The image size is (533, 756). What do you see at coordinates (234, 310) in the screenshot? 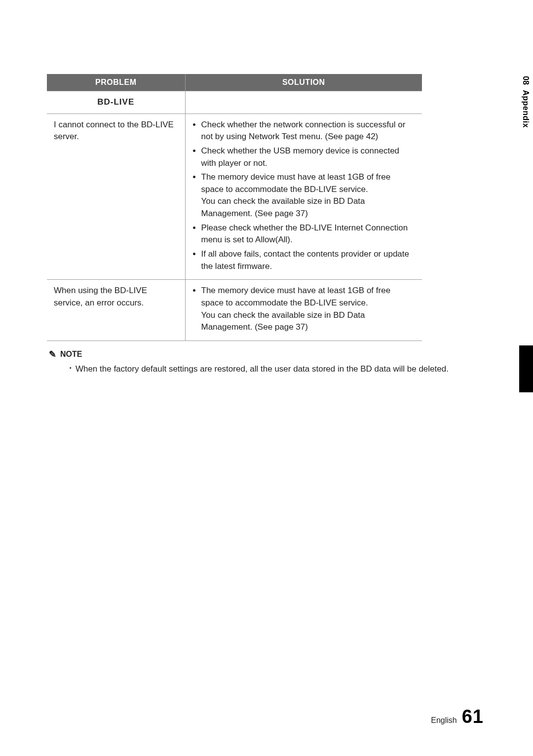
I see `table-row: When using the BD-LIVE service, an error…` at bounding box center [234, 310].